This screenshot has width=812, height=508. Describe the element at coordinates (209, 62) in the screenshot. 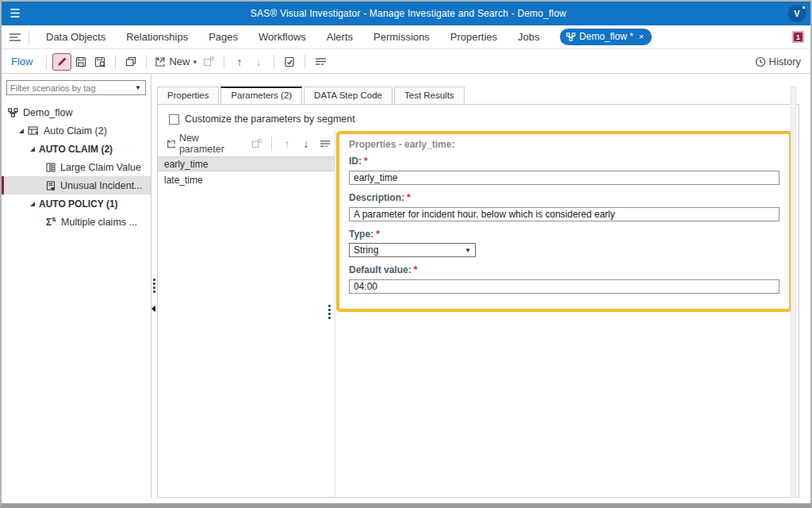

I see `delete-button` at that location.